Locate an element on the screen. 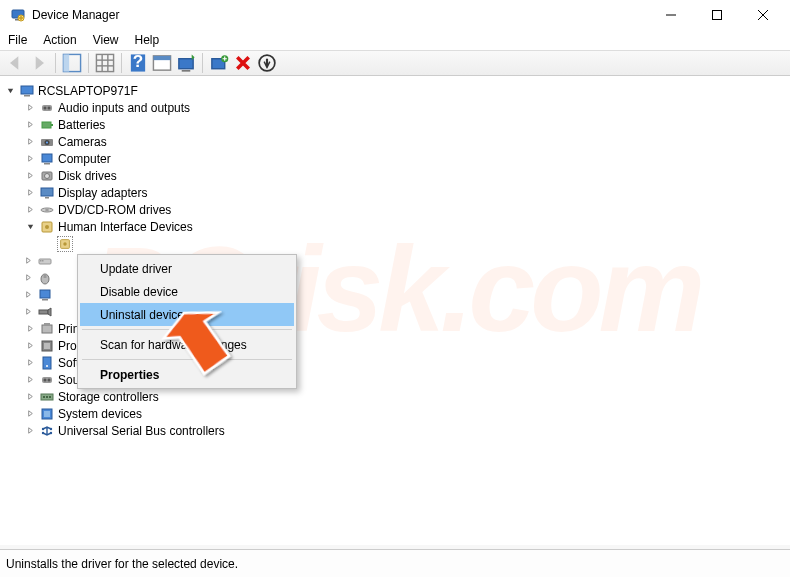  category-label: Audio inputs and outputs is located at coordinates (124, 108).